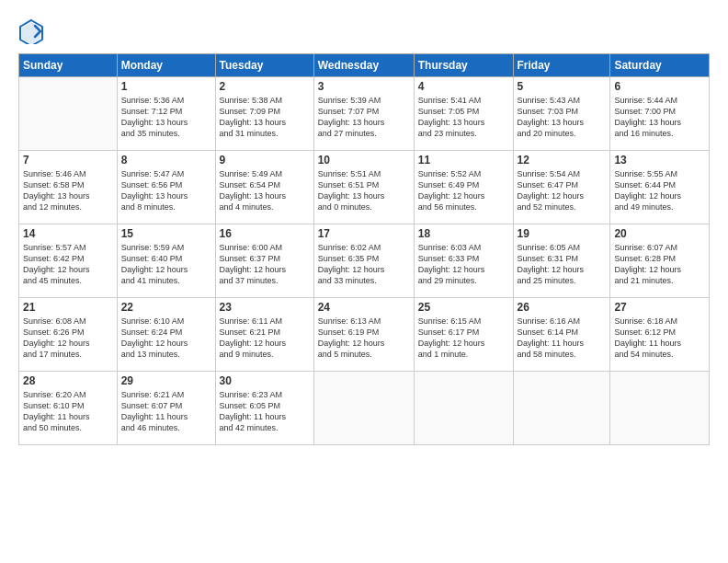 This screenshot has width=728, height=563. Describe the element at coordinates (68, 191) in the screenshot. I see `day-info: Sunrise: 5:46 AM Sunset: 6:58 PM Dayligh…` at that location.